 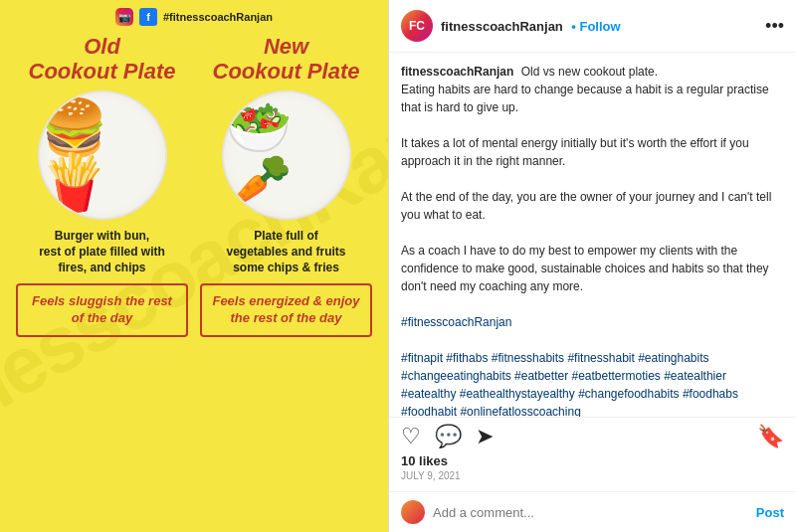 I want to click on old-feel-text: Feels sluggish the rest of the day, so click(x=101, y=309).